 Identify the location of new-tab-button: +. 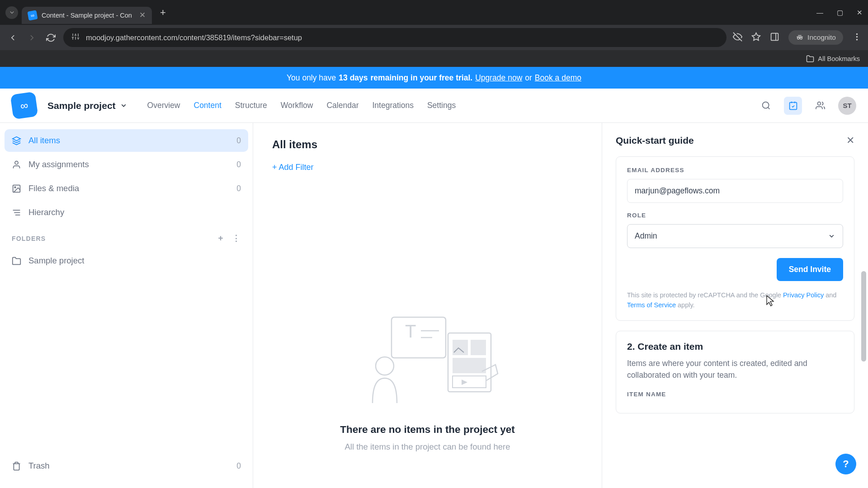
(163, 13).